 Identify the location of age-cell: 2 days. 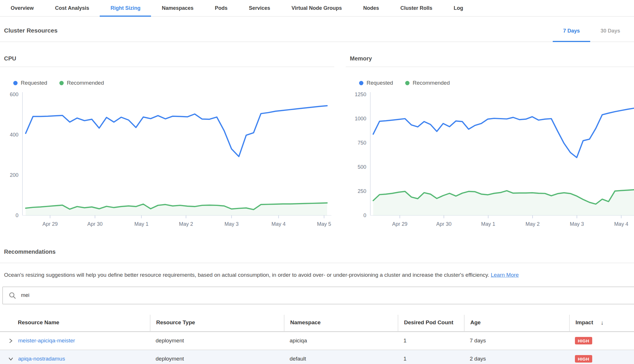
(516, 359).